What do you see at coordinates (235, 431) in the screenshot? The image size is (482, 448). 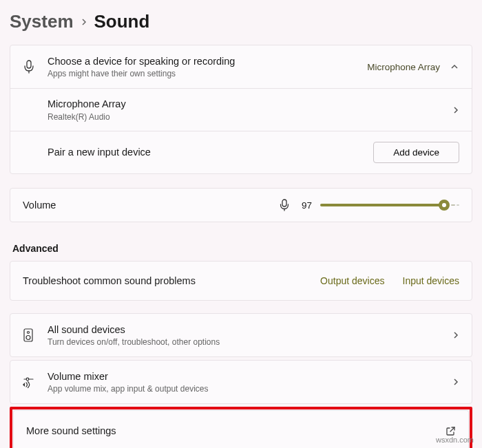 I see `more-sound-title: More sound settings` at bounding box center [235, 431].